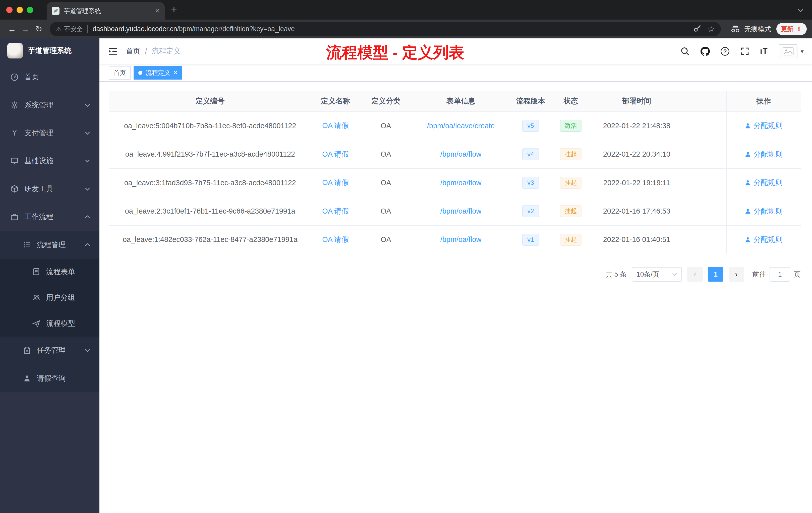 This screenshot has height=513, width=812. Describe the element at coordinates (705, 51) in the screenshot. I see `github-icon` at that location.